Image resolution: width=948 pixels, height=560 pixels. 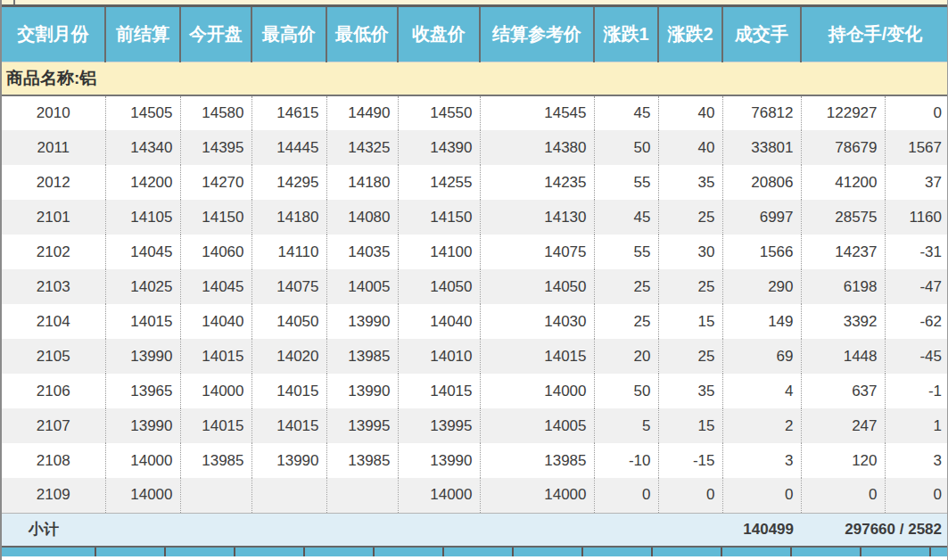 What do you see at coordinates (143, 218) in the screenshot?
I see `cell-prev-settlement: 14105` at bounding box center [143, 218].